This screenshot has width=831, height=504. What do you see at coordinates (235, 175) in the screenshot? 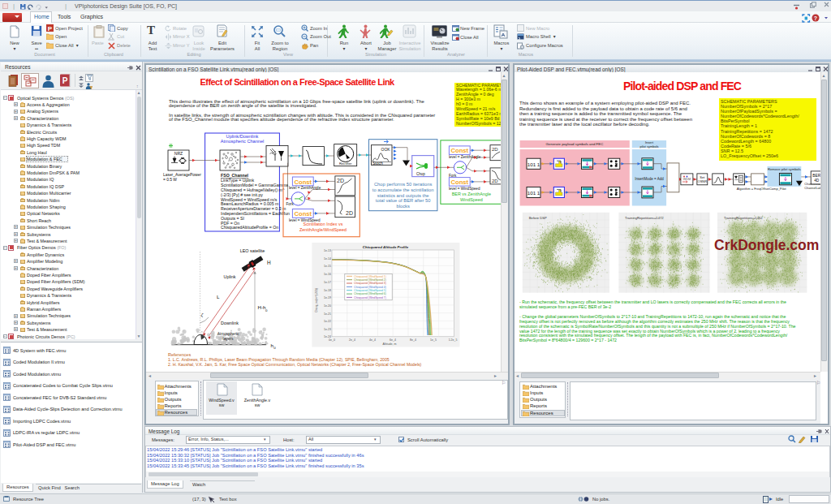
I see `svg-text: FSO_Channel` at bounding box center [235, 175].